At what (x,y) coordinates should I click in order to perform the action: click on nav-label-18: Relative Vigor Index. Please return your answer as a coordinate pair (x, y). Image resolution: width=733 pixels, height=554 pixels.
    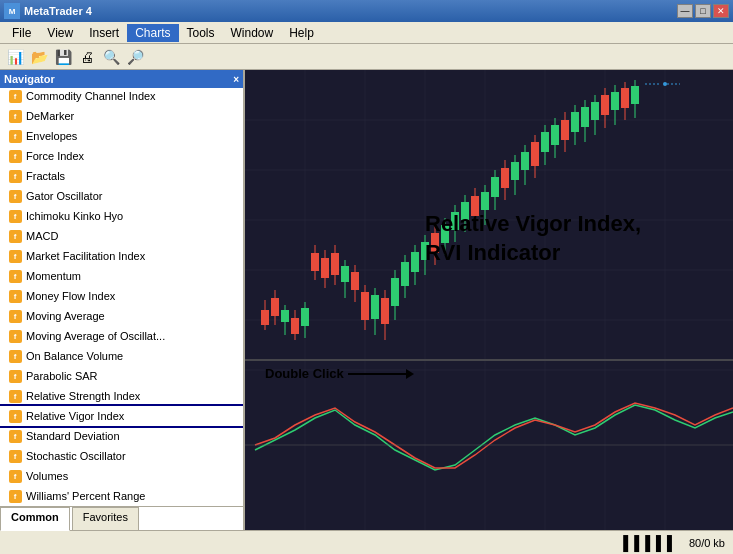
    Looking at the image, I should click on (75, 416).